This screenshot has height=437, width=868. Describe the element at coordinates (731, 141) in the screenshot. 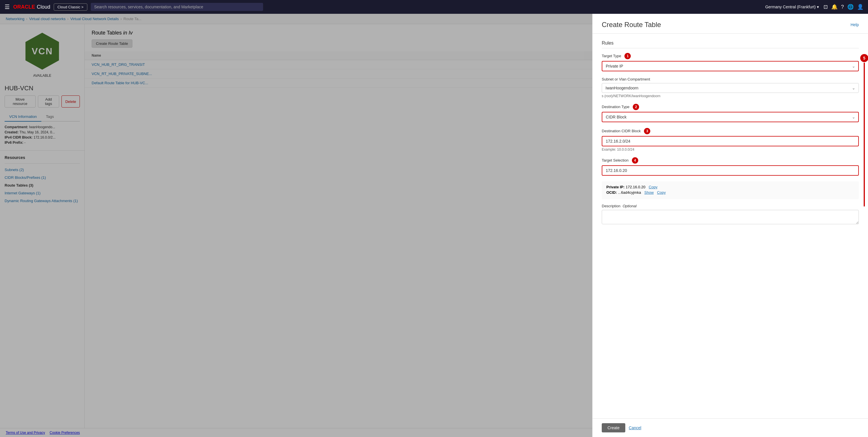

I see `destination-cidr-input` at that location.